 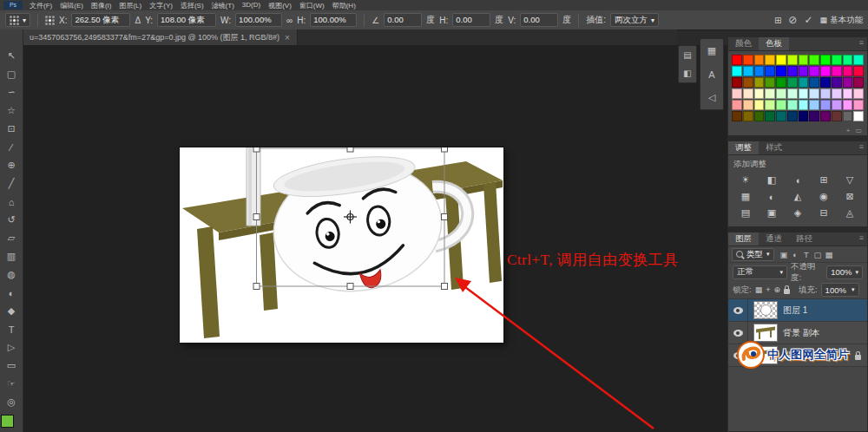 I want to click on selective-color-icon: ◬, so click(x=850, y=213).